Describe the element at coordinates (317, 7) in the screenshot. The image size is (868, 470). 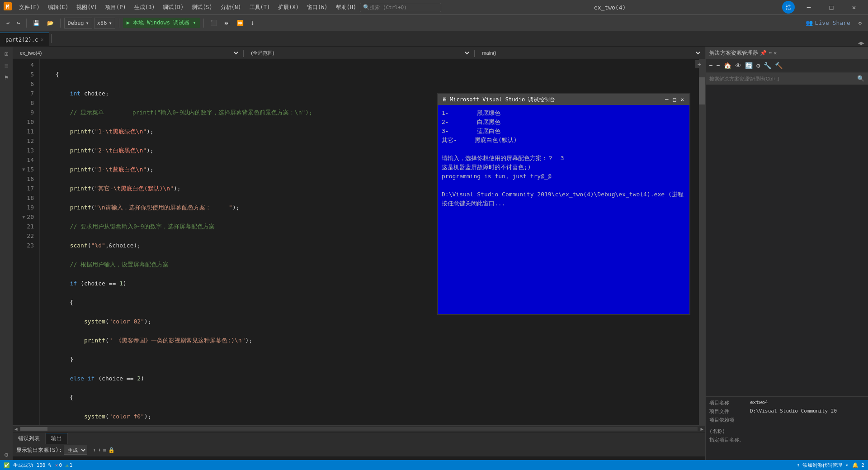
I see `menu-window: 窗口(W)` at that location.